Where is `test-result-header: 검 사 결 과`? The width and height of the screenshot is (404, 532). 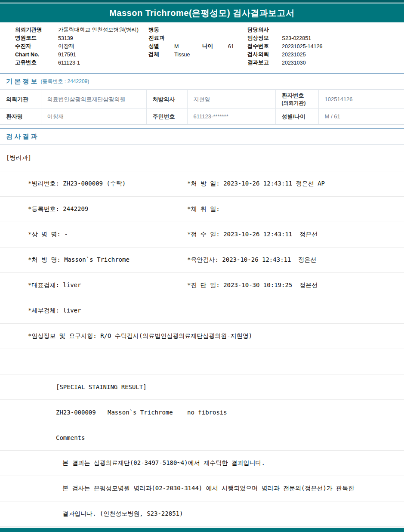 test-result-header: 검 사 결 과 is located at coordinates (202, 137).